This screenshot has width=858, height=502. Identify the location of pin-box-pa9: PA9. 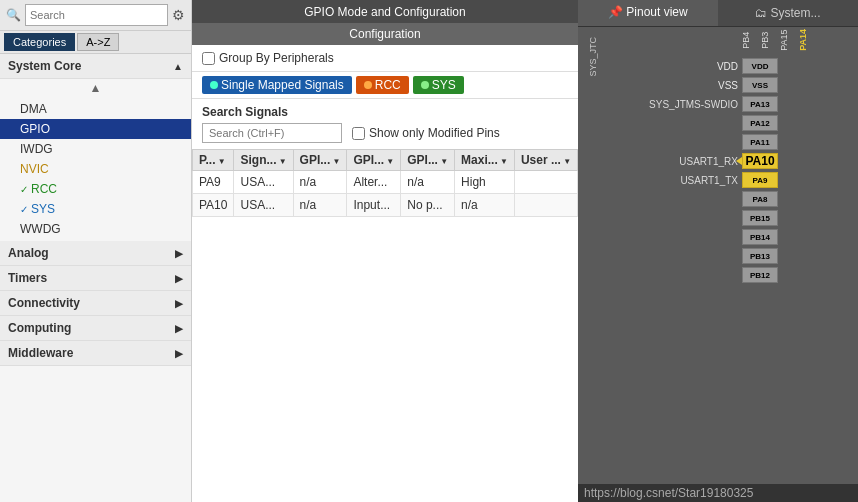
(760, 180).